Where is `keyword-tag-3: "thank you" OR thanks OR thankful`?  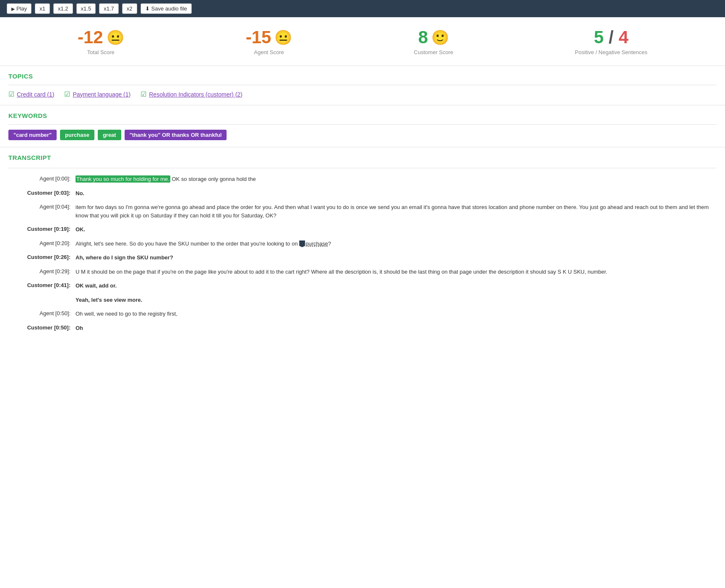 keyword-tag-3: "thank you" OR thanks OR thankful is located at coordinates (176, 135).